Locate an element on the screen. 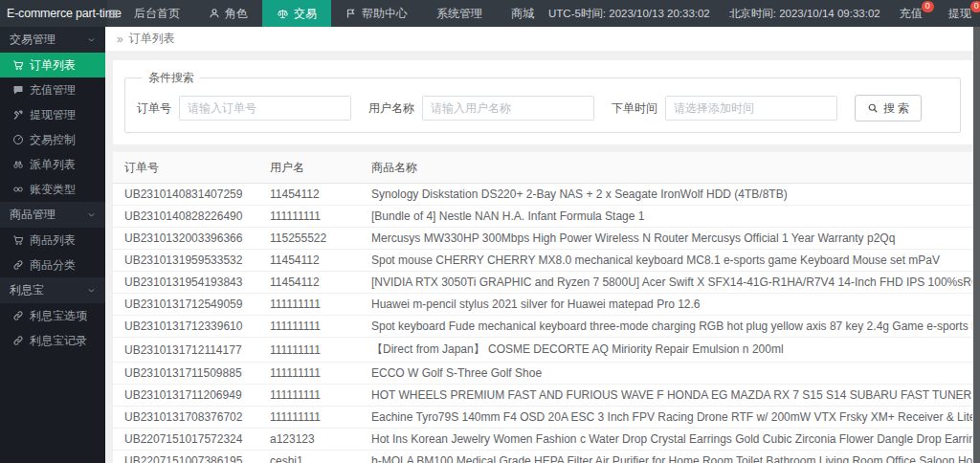 This screenshot has width=980, height=463. sidebar-item-order-list: 订单列表 is located at coordinates (53, 65).